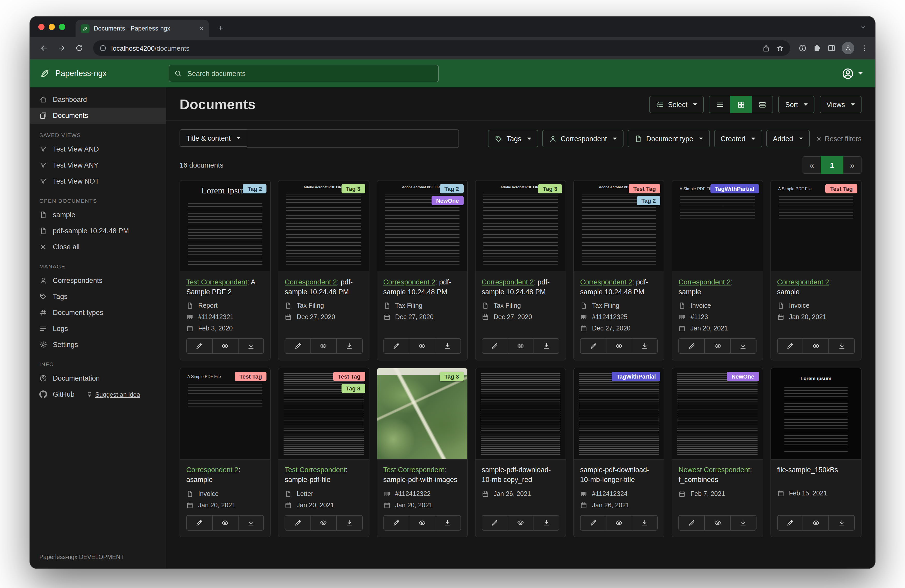  Describe the element at coordinates (788, 139) in the screenshot. I see `filter-added-button: Added` at that location.